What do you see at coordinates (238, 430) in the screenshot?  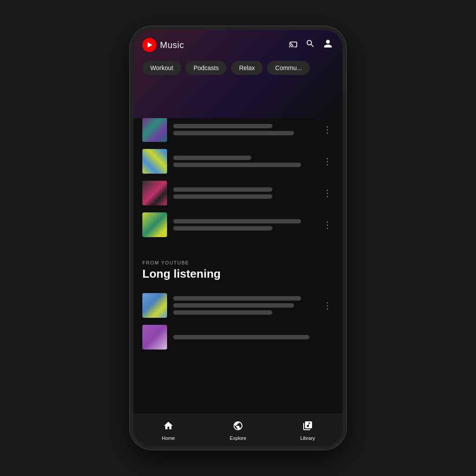 I see `bottom-navigation: Home Explore Library` at bounding box center [238, 430].